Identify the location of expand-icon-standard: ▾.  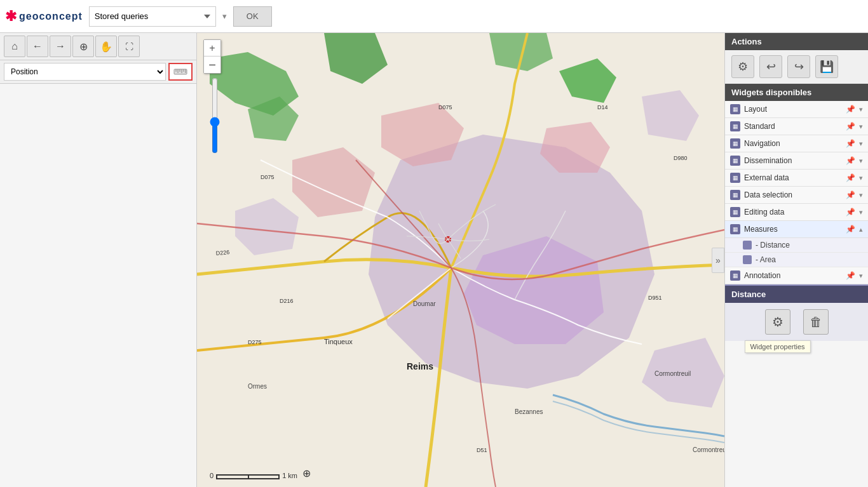
(861, 127).